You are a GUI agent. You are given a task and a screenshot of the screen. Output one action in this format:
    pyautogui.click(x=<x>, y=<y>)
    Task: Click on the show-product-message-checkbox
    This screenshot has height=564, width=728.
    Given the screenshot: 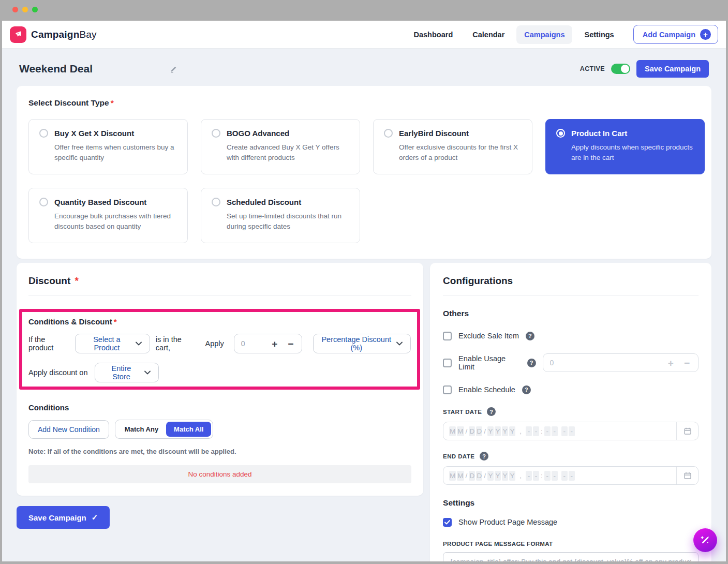 What is the action you would take?
    pyautogui.click(x=447, y=523)
    